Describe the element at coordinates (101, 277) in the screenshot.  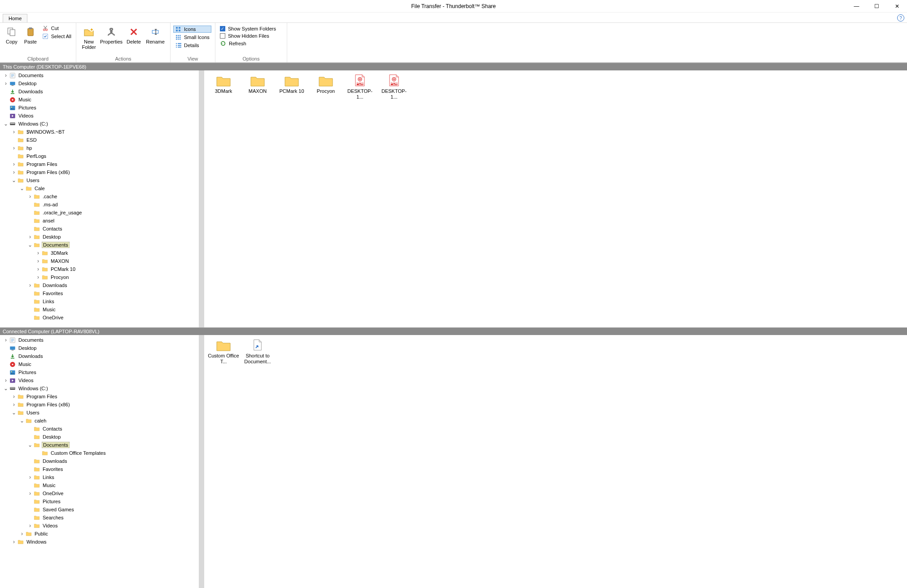
I see `tree-node: ›Procyon` at that location.